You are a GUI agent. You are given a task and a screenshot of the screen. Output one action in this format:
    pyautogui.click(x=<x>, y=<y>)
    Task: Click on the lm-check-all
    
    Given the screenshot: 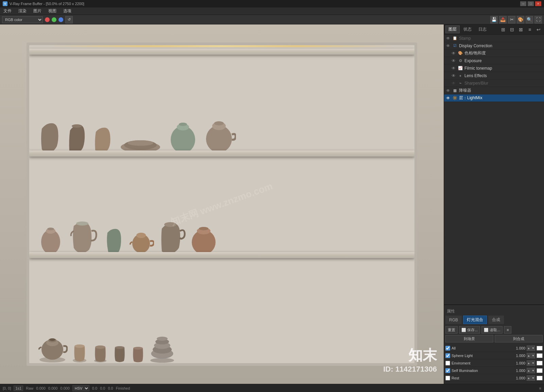 What is the action you would take?
    pyautogui.click(x=448, y=348)
    